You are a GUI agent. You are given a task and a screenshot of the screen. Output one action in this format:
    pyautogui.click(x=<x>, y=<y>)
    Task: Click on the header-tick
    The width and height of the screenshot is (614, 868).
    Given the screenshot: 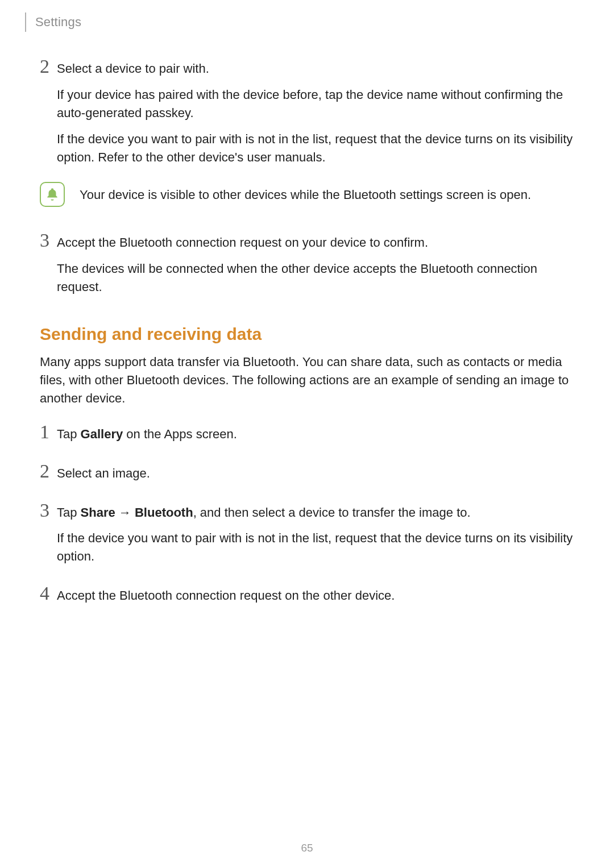 What is the action you would take?
    pyautogui.click(x=26, y=22)
    